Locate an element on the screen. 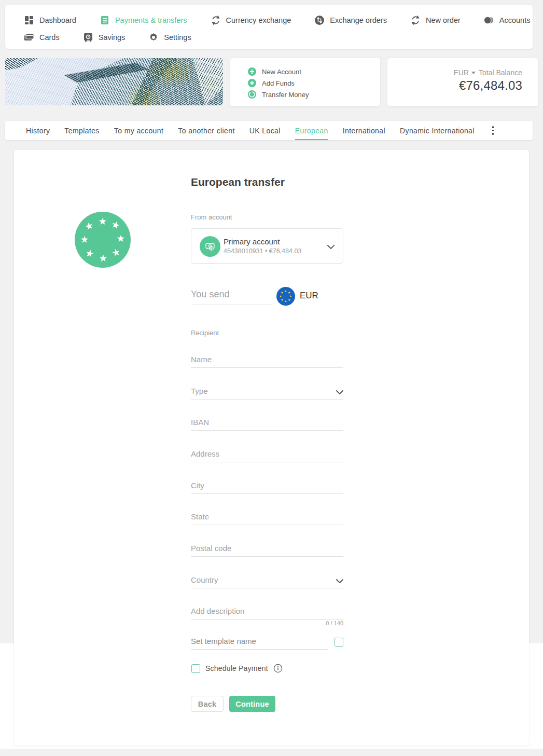  tabs-overflow-kebab-icon is located at coordinates (493, 131).